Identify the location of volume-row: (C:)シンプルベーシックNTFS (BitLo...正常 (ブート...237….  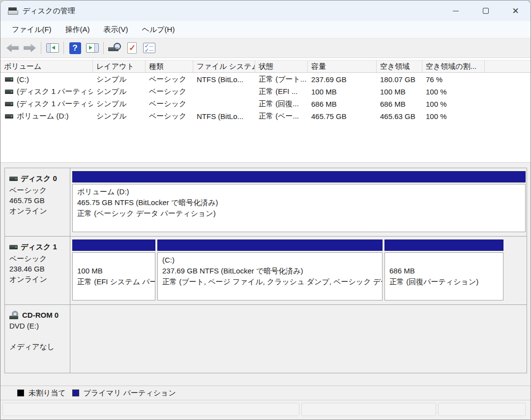
(266, 79).